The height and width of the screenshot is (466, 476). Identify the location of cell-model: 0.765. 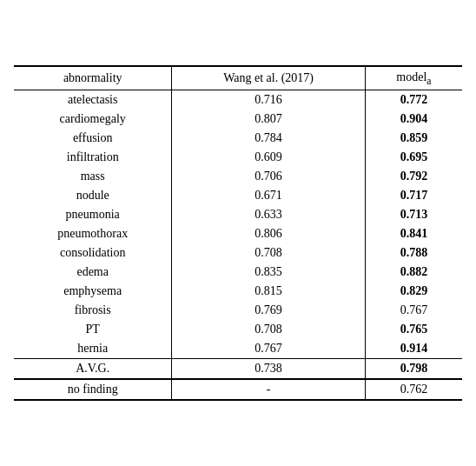
(413, 330).